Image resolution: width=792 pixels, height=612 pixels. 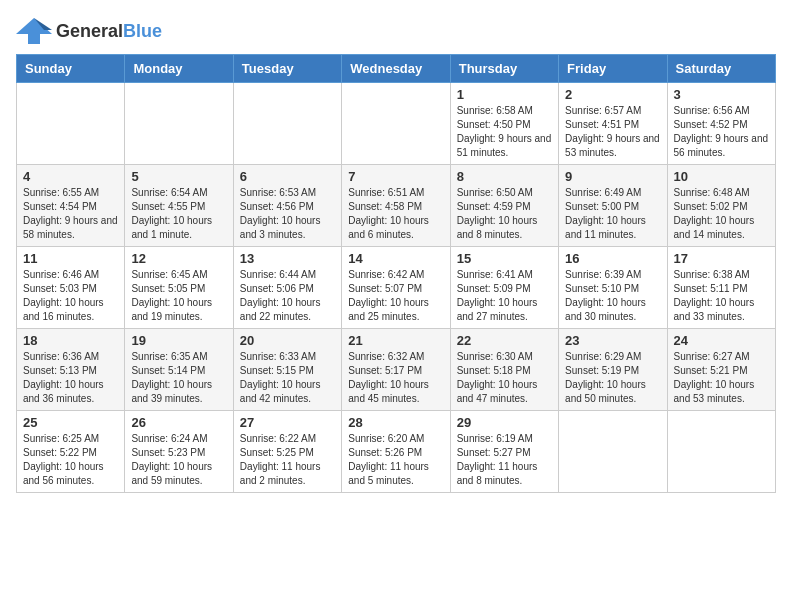 What do you see at coordinates (612, 214) in the screenshot?
I see `day-info: Sunrise: 6:49 AM Sunset: 5:00 PM Dayligh…` at bounding box center [612, 214].